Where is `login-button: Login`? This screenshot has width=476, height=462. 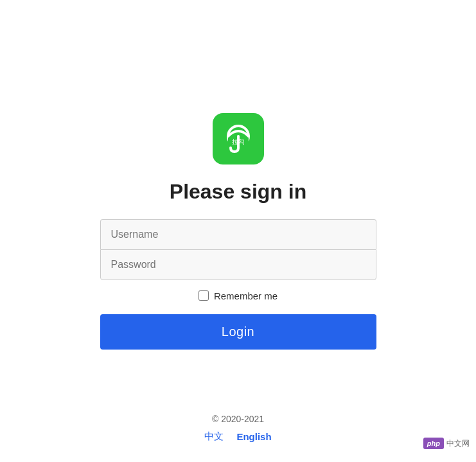 login-button: Login is located at coordinates (238, 332).